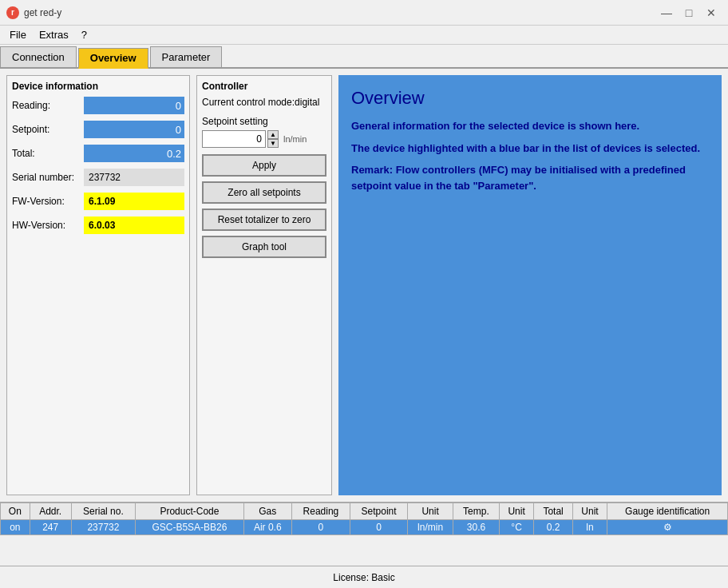 This screenshot has height=588, width=728. I want to click on setpoint-label: Setpoint:, so click(48, 129).